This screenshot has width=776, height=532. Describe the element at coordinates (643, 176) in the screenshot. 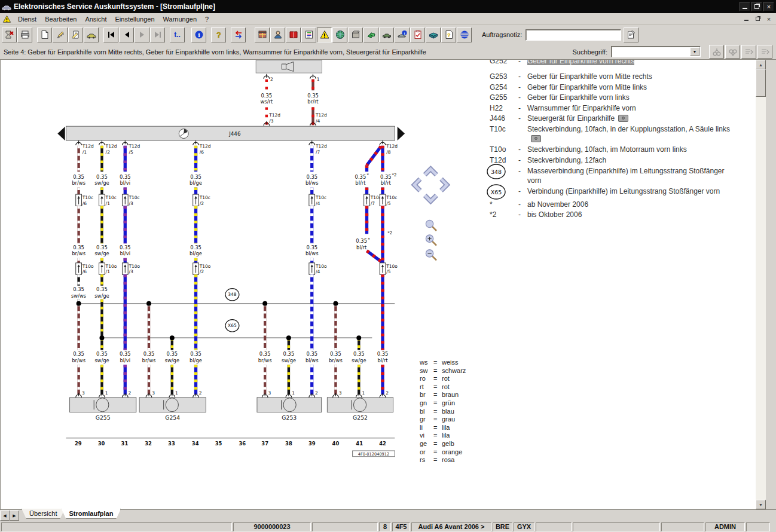

I see `legend-desc: Masseverbindung (Einparkhilfe) im Leitun…` at that location.